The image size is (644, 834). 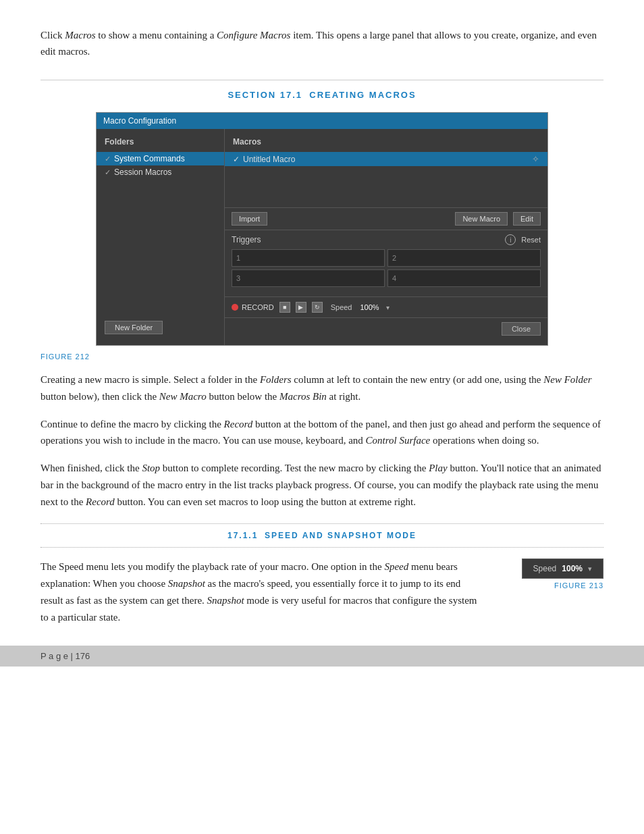 What do you see at coordinates (521, 329) in the screenshot?
I see `close-button: Close` at bounding box center [521, 329].